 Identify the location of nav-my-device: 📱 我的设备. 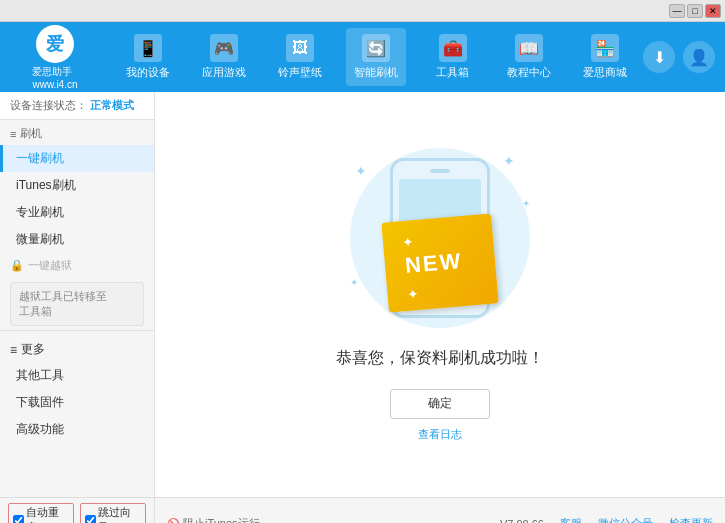
(148, 57).